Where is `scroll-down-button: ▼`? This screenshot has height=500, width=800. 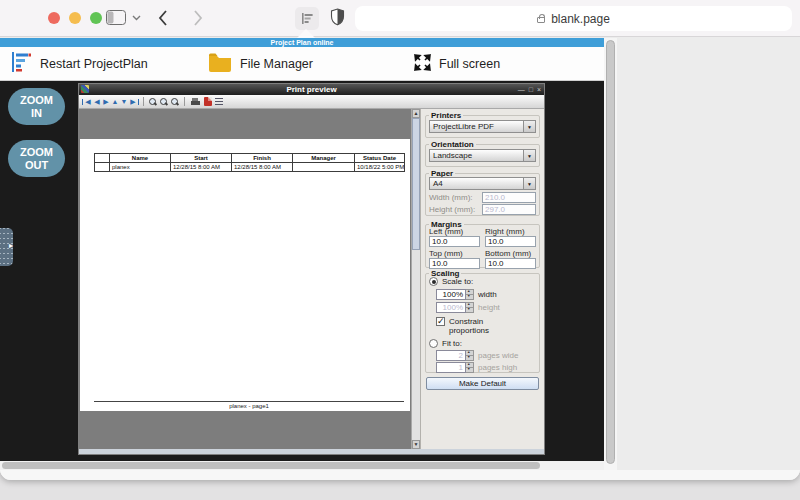
scroll-down-button: ▼ is located at coordinates (416, 444).